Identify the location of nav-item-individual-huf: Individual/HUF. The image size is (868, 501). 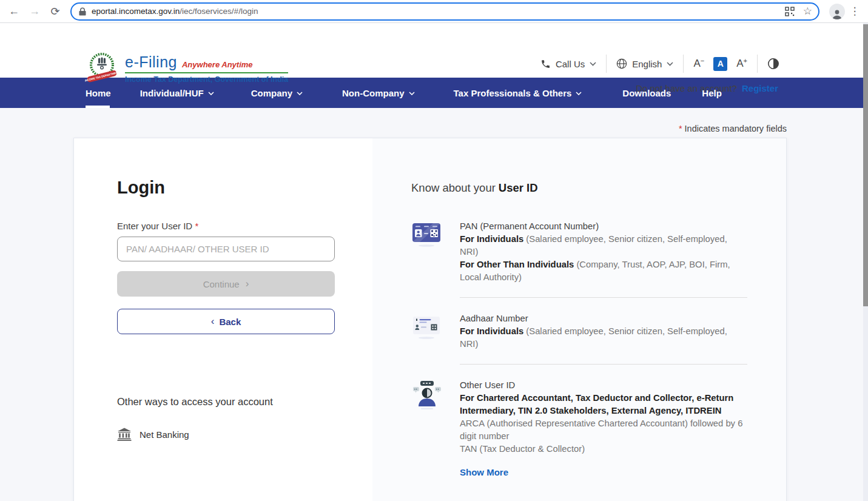
(177, 93).